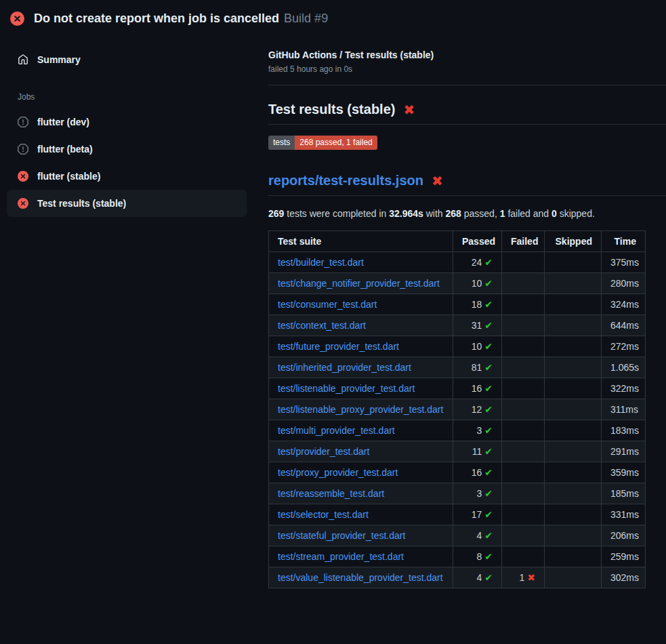 This screenshot has width=666, height=644. I want to click on summary-text: skipped., so click(576, 214).